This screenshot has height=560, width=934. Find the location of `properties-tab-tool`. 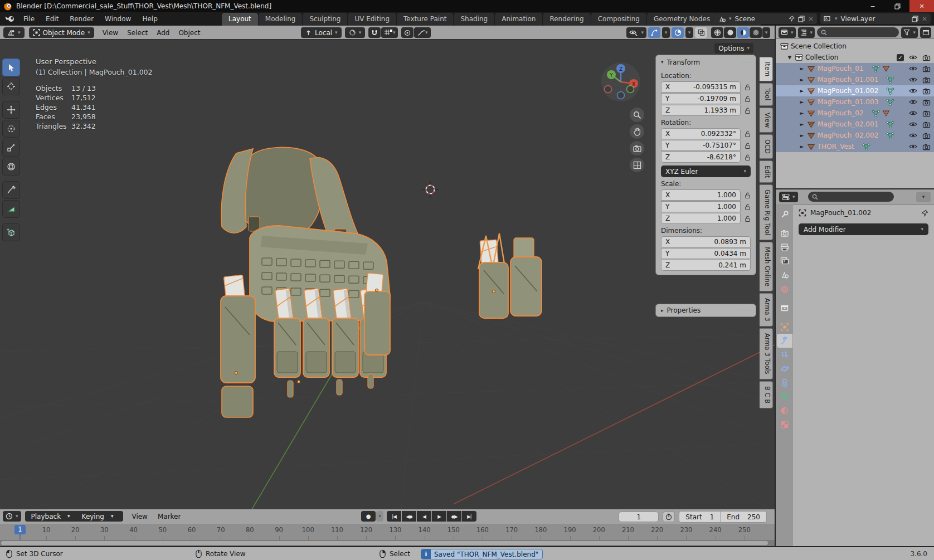

properties-tab-tool is located at coordinates (785, 214).